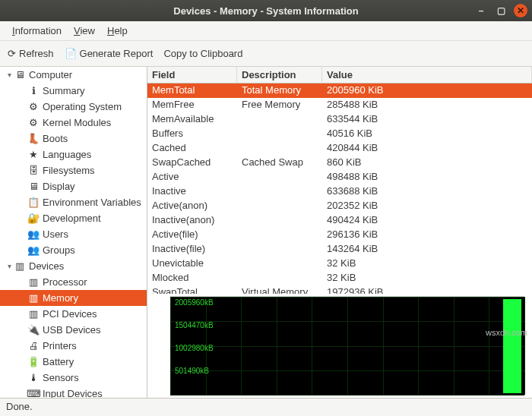 The height and width of the screenshot is (416, 532). Describe the element at coordinates (427, 105) in the screenshot. I see `cell-value: 285488 KiB` at that location.